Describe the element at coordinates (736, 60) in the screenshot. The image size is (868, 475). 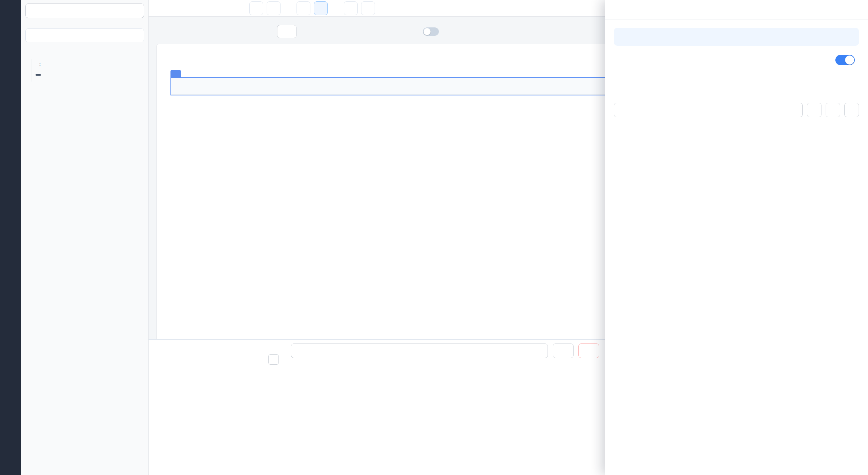
I see `resource-only-row` at that location.